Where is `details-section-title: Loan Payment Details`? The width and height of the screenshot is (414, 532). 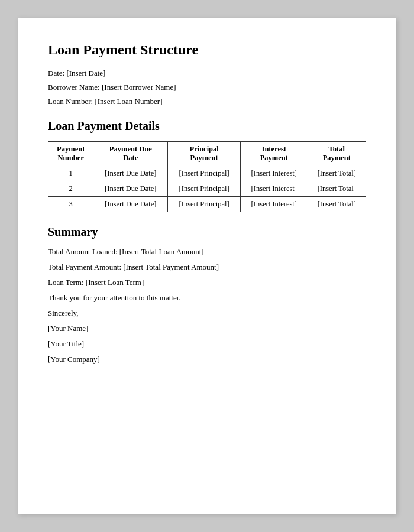
details-section-title: Loan Payment Details is located at coordinates (207, 126).